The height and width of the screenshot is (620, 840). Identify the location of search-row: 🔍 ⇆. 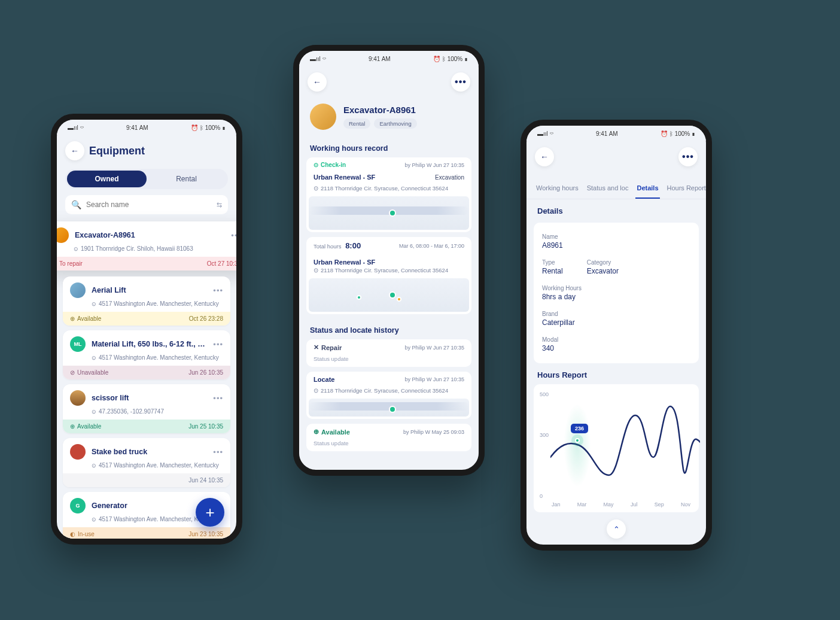
(147, 205).